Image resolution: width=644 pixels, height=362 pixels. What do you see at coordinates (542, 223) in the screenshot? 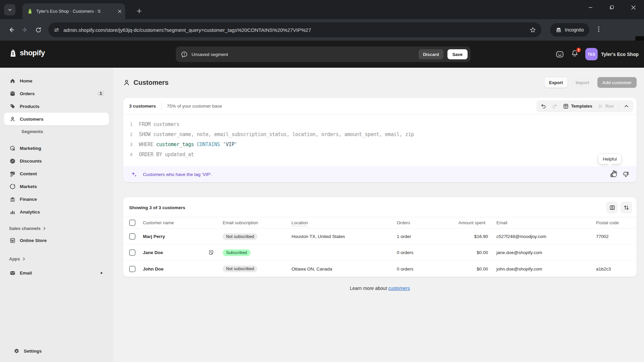
I see `column-header: Email` at bounding box center [542, 223].